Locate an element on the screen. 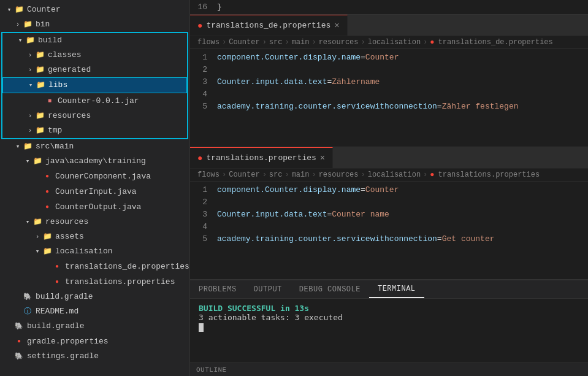 The width and height of the screenshot is (588, 376). outline-label: OUTLINE is located at coordinates (212, 370).